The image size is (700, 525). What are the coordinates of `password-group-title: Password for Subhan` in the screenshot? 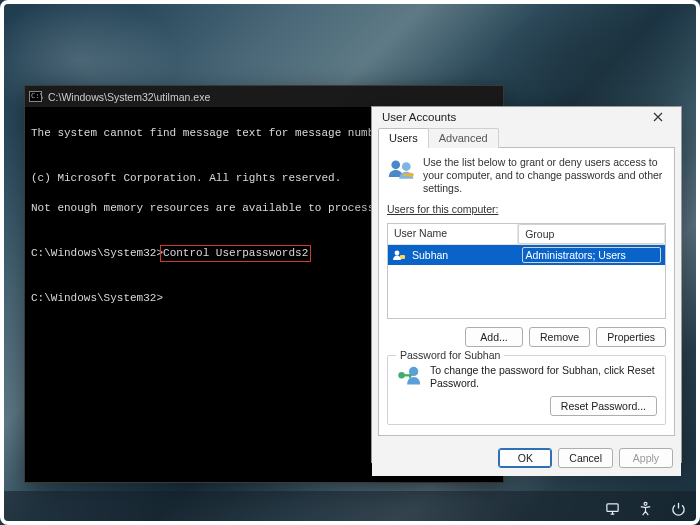 It's located at (450, 355).